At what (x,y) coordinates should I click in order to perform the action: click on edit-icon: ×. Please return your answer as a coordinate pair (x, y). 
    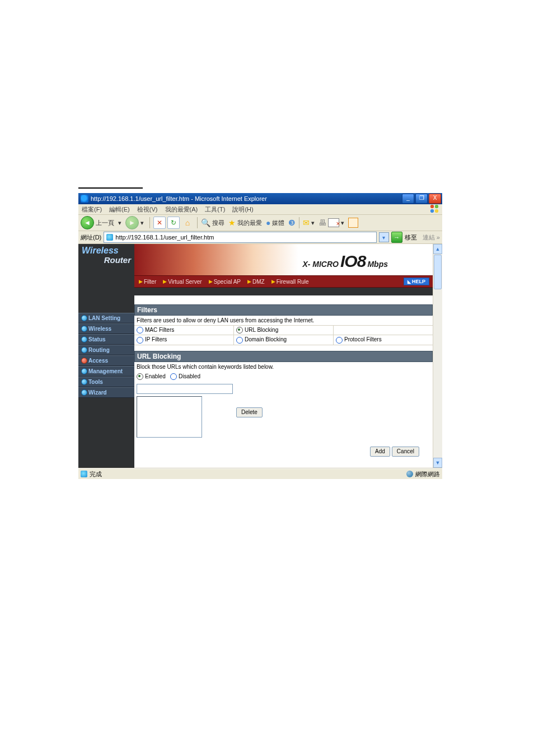
    Looking at the image, I should click on (334, 223).